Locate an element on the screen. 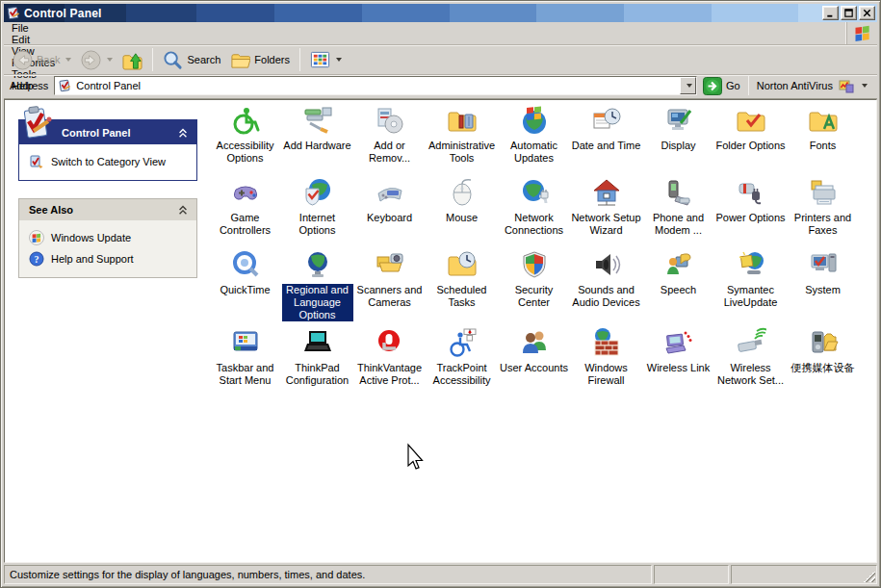 The height and width of the screenshot is (588, 881). cp-item-network-setup-wizard: Network Setup Wizard is located at coordinates (607, 210).